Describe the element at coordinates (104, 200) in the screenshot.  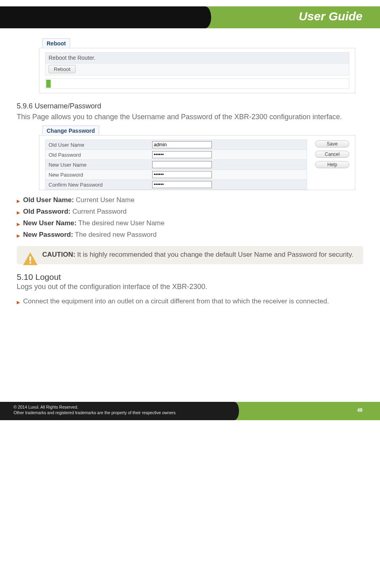
I see `bullet-rest: Current User Name` at that location.